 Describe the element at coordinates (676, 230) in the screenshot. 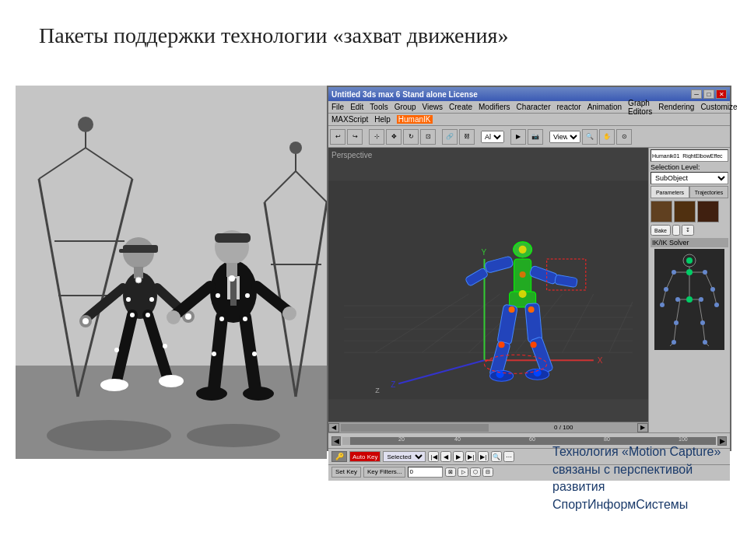

I see `bake2-button` at that location.